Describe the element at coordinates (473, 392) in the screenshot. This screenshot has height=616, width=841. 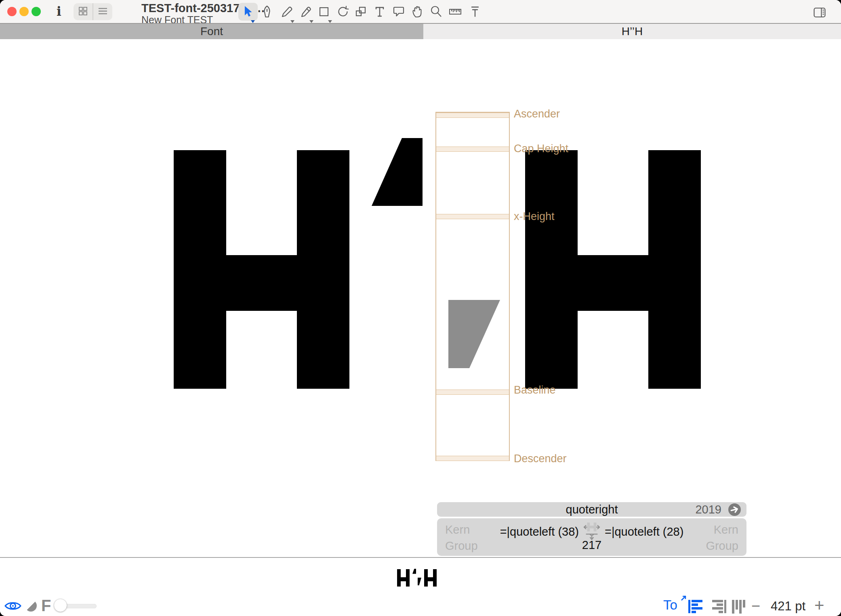
I see `baseline-zone` at that location.